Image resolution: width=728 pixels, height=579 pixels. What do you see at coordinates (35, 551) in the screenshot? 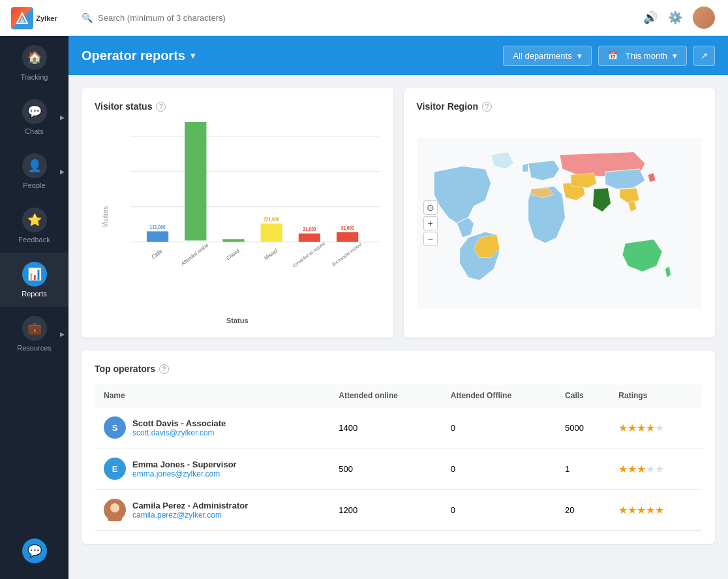
I see `chat-bubble-icon: 💬` at bounding box center [35, 551].